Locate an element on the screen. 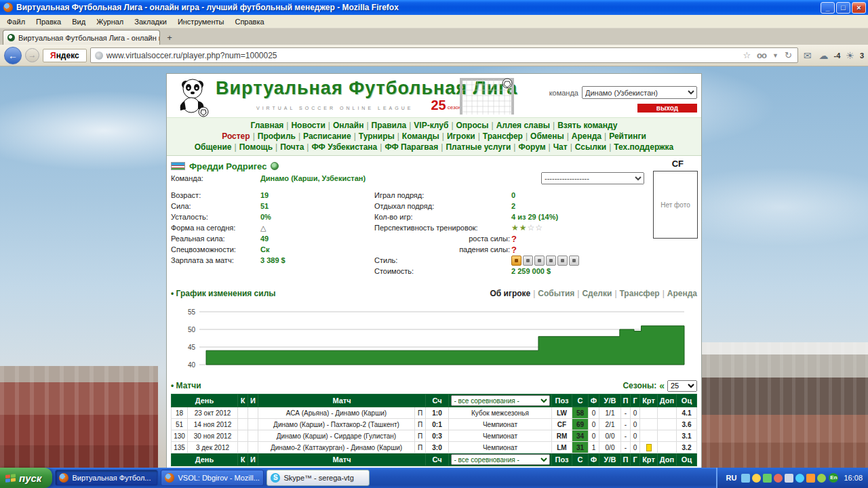 This screenshot has height=488, width=868. nav-link-7: Взять команду is located at coordinates (587, 125).